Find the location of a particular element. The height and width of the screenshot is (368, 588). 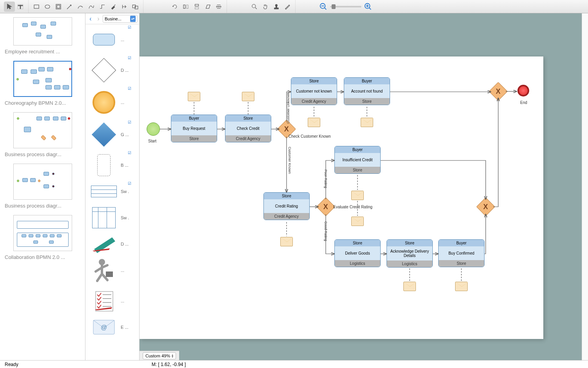

gateway-merge-1: X is located at coordinates (486, 207).